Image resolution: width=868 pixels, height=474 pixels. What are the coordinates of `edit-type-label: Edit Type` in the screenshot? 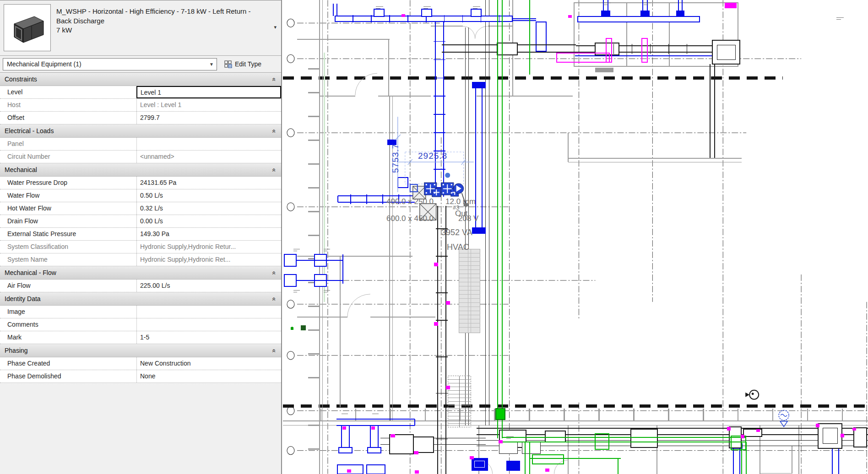 It's located at (248, 64).